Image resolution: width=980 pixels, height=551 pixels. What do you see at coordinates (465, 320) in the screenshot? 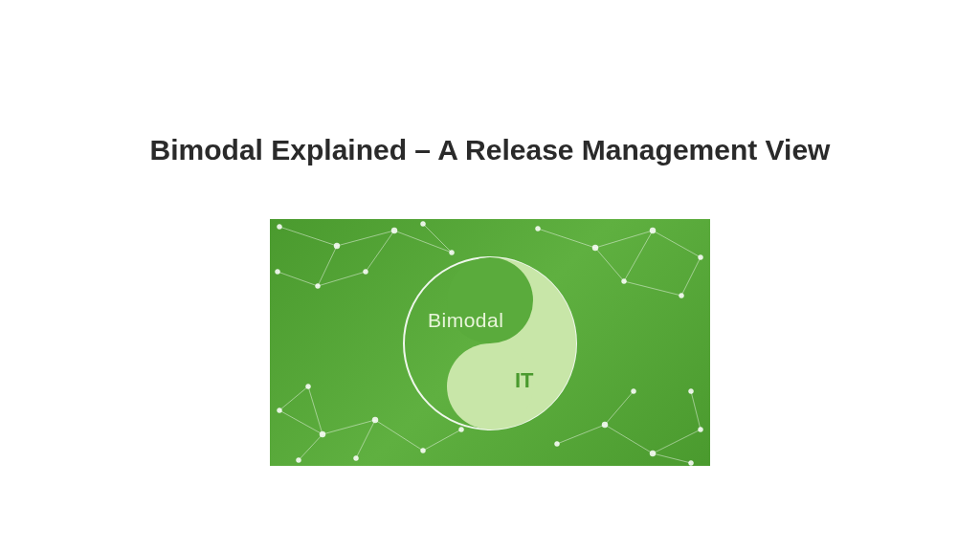
I see `graphic-label-bimodal: Bimodal` at bounding box center [465, 320].